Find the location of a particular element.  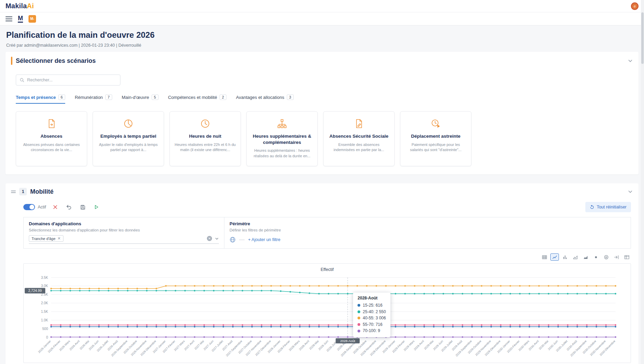

domain-chip-label: Tranche d'âge is located at coordinates (44, 239).